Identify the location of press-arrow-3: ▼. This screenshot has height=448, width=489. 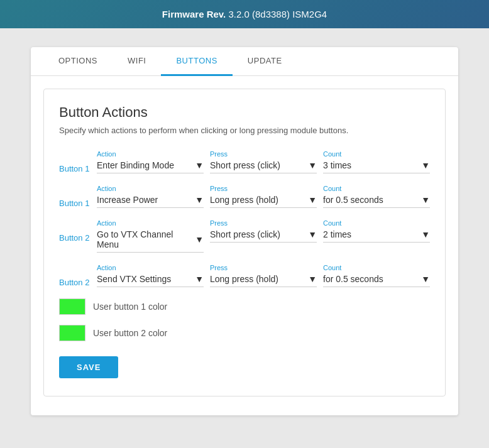
(312, 279).